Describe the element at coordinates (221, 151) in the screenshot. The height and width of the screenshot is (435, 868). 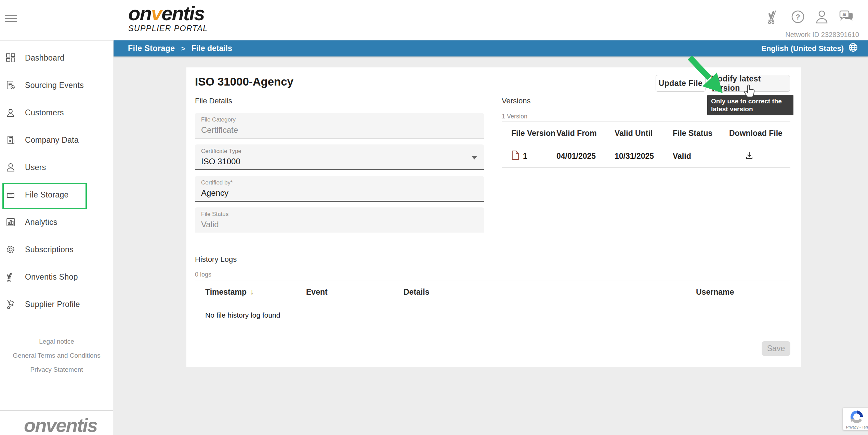
I see `certificate-type-label: Certificate Type` at that location.